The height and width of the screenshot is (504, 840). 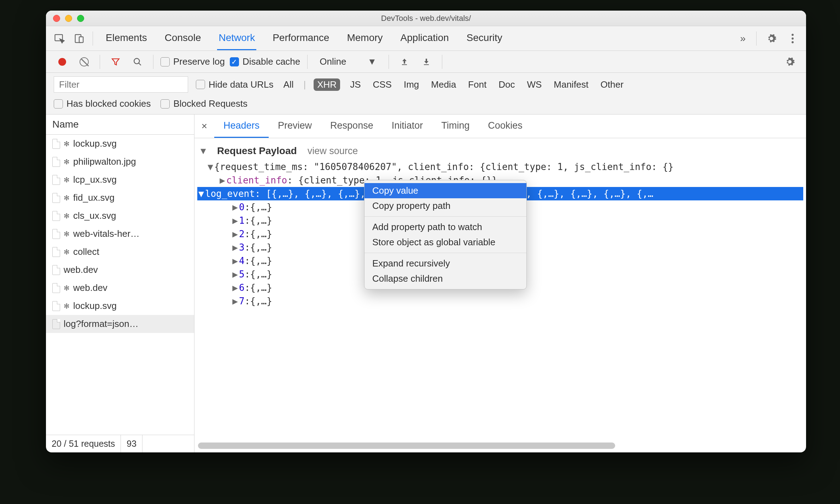 What do you see at coordinates (95, 216) in the screenshot?
I see `request-name: cls_ux.svg` at bounding box center [95, 216].